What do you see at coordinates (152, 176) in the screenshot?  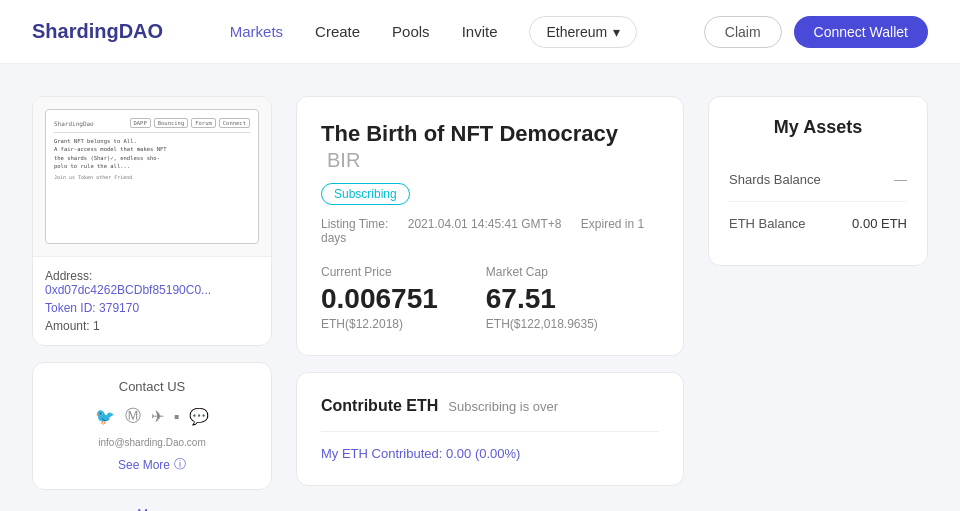 I see `nft-sketch: ShardingDao DAPP Bouncing Forum Connect …` at bounding box center [152, 176].